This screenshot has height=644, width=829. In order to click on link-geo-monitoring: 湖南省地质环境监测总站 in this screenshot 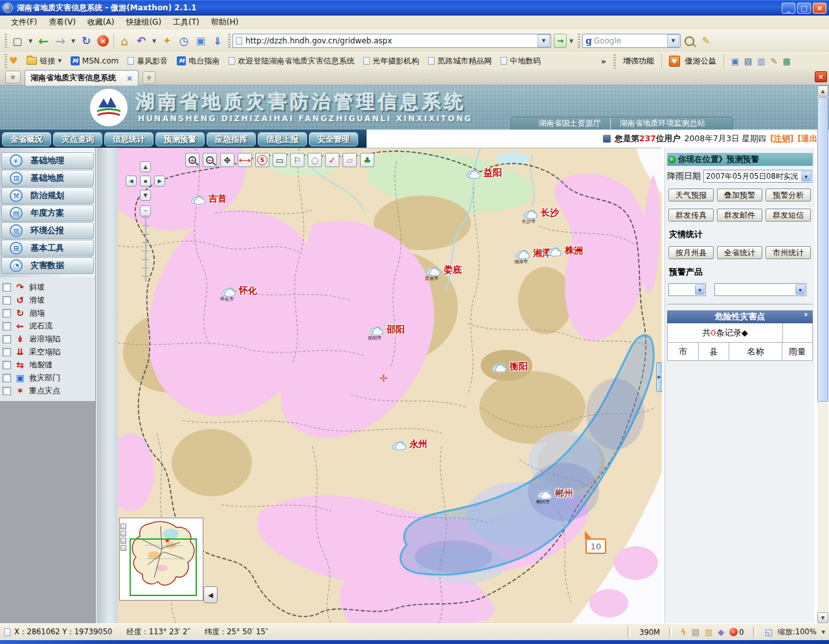, I will do `click(662, 123)`.